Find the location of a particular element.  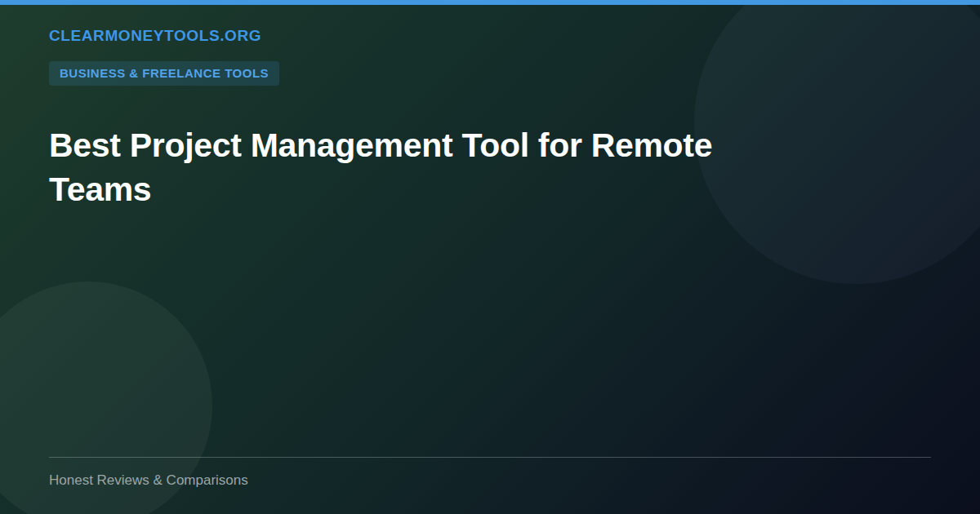

page-title: Best Project Management Tool for Remote … is located at coordinates (441, 167).